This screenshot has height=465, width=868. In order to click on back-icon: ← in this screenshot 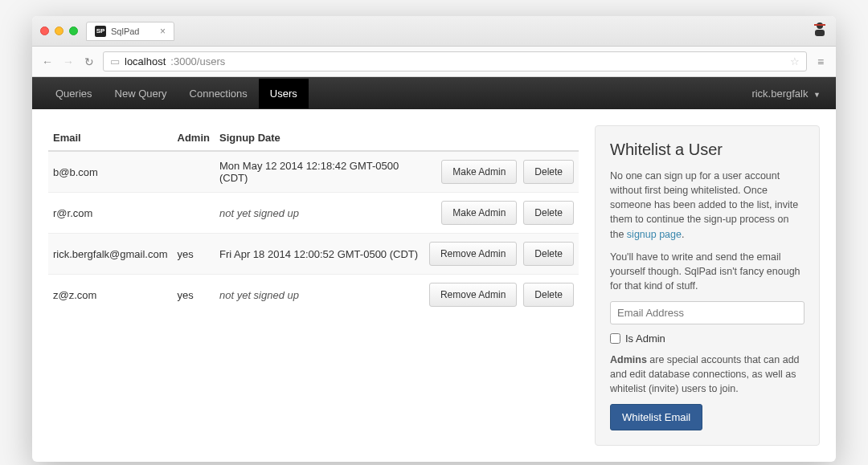, I will do `click(47, 62)`.